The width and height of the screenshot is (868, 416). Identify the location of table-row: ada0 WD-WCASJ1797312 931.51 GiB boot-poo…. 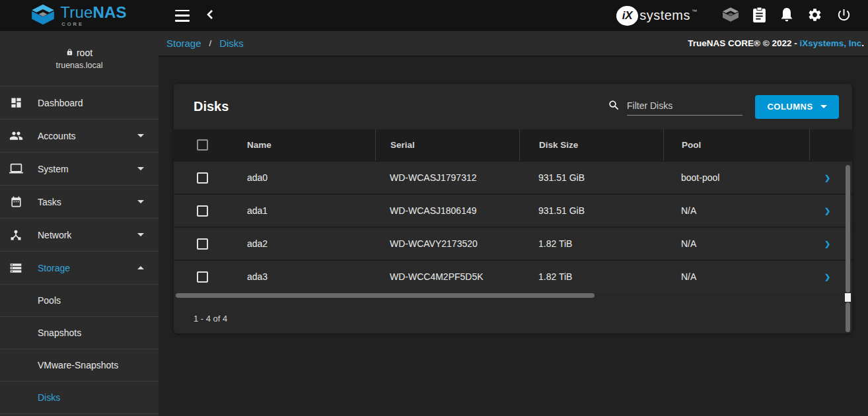
(513, 177).